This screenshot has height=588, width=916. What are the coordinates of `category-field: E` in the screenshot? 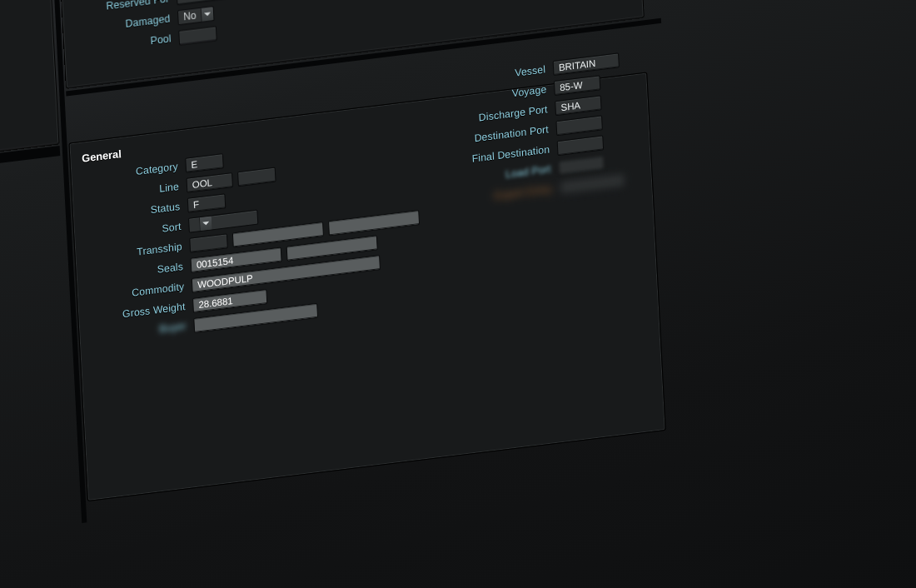 It's located at (205, 163).